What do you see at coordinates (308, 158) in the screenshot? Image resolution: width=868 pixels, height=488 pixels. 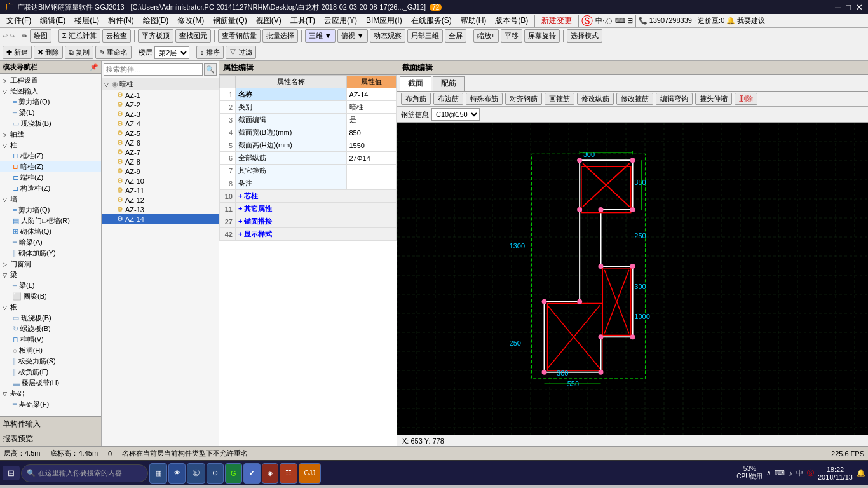 I see `table-row: 6 全部纵筋 27Φ14` at bounding box center [308, 158].